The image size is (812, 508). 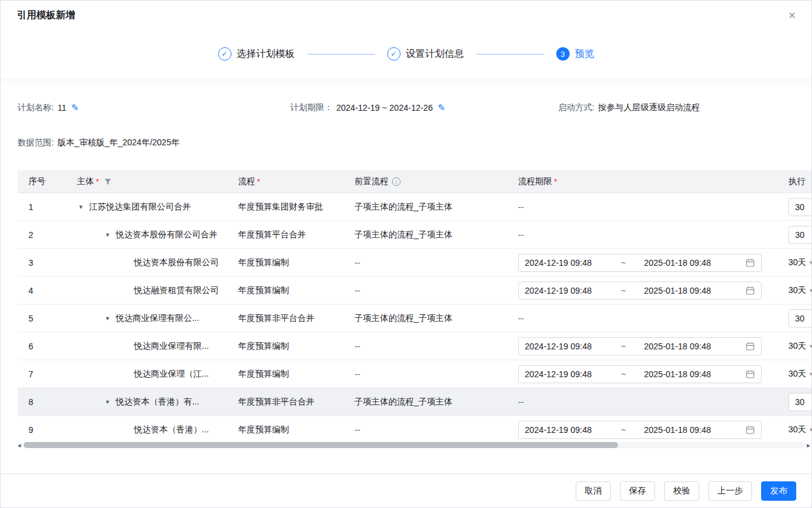 What do you see at coordinates (648, 207) in the screenshot?
I see `row-period: --` at bounding box center [648, 207].